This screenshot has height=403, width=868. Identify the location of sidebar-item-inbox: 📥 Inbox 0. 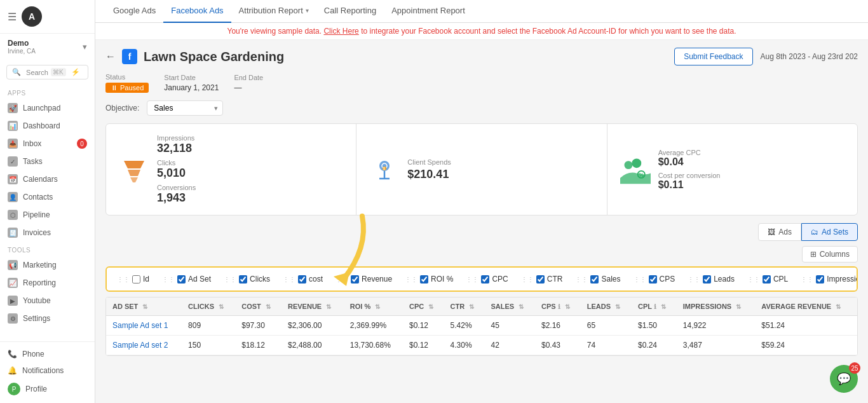
(47, 144).